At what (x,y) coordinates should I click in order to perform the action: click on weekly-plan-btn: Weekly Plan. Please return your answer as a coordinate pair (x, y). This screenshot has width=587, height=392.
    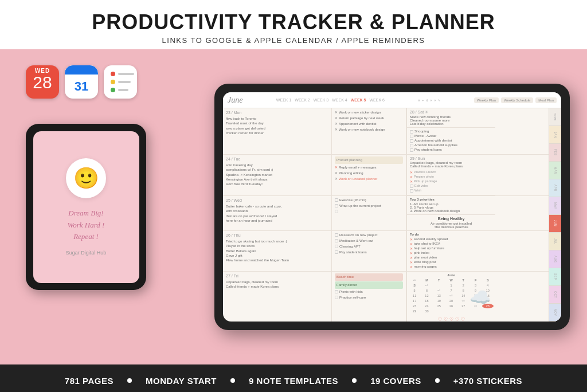
    Looking at the image, I should click on (486, 100).